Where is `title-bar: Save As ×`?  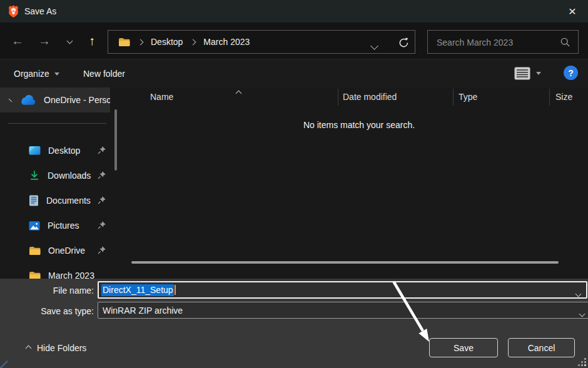
title-bar: Save As × is located at coordinates (294, 11).